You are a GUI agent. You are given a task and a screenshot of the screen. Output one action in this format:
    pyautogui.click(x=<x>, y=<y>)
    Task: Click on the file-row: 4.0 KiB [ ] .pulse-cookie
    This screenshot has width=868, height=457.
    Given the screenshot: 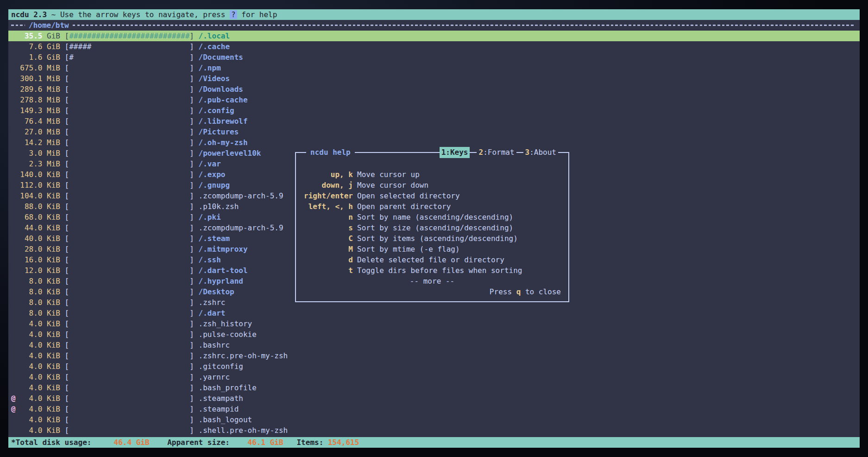 What is the action you would take?
    pyautogui.click(x=434, y=335)
    